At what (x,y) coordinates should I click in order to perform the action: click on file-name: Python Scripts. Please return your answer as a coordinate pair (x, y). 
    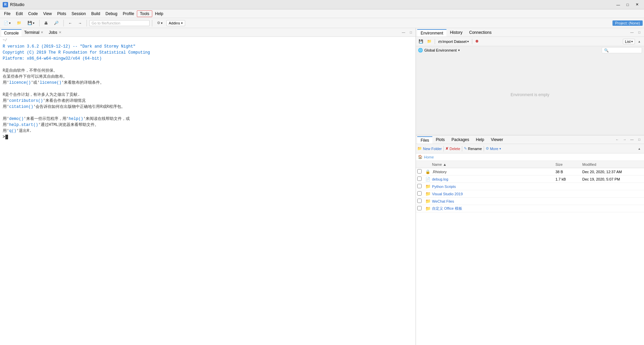
    Looking at the image, I should click on (494, 187).